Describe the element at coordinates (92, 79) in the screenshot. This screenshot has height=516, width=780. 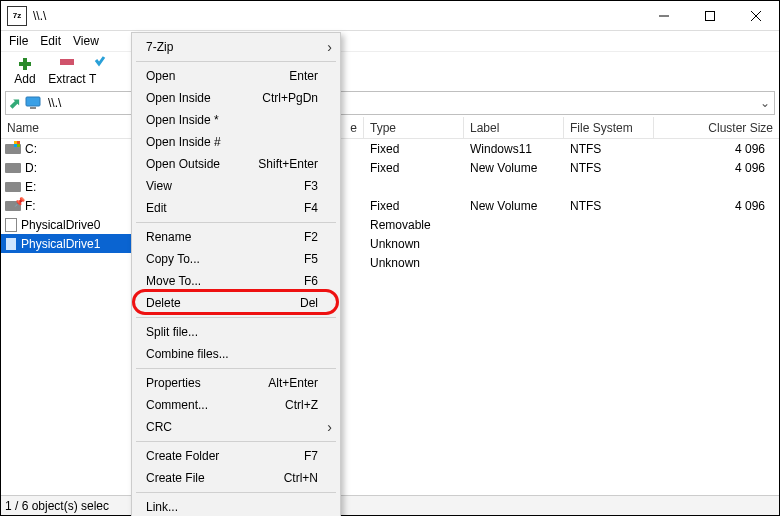
I see `test-label: T` at that location.